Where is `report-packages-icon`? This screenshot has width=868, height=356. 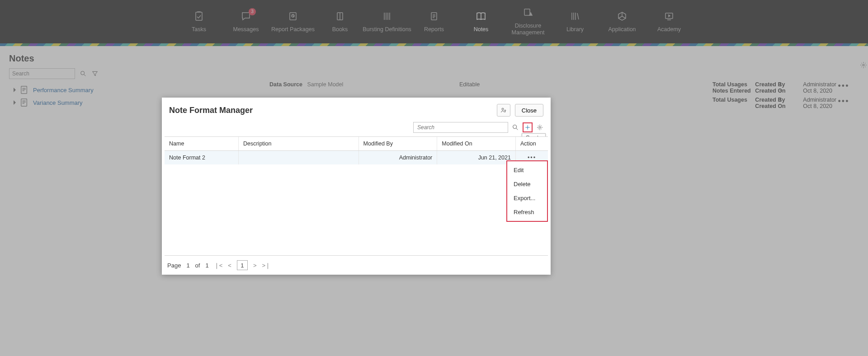 report-packages-icon is located at coordinates (293, 16).